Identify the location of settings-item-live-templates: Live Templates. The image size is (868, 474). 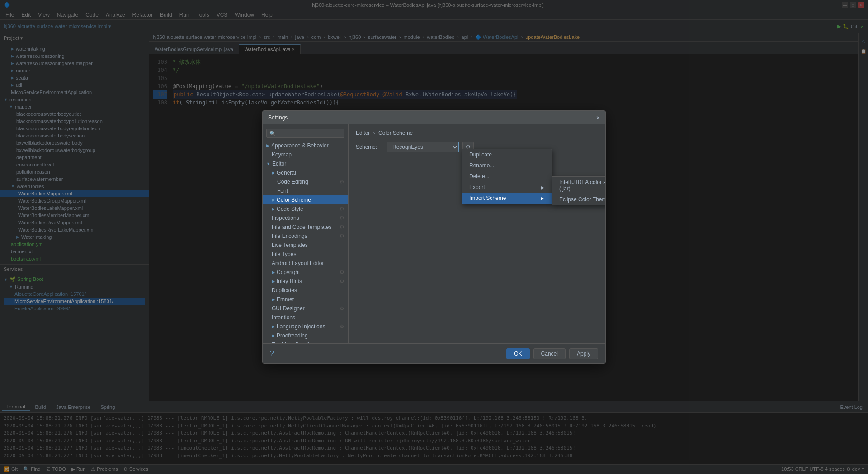
(306, 245).